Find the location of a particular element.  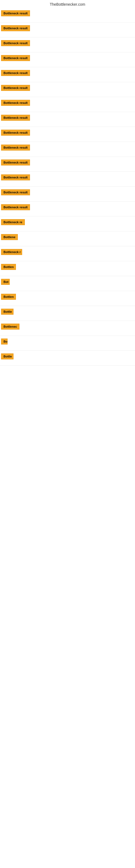

result-section: Bo is located at coordinates (68, 343).